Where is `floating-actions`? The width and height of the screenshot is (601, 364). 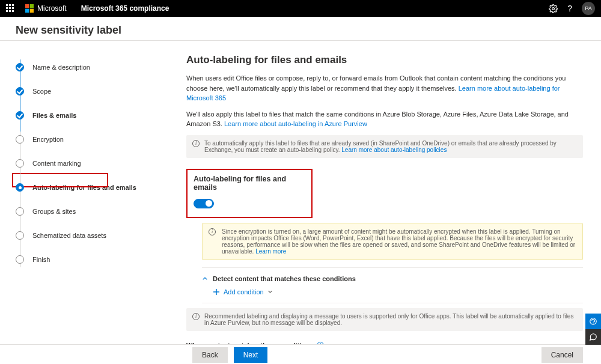 floating-actions is located at coordinates (593, 329).